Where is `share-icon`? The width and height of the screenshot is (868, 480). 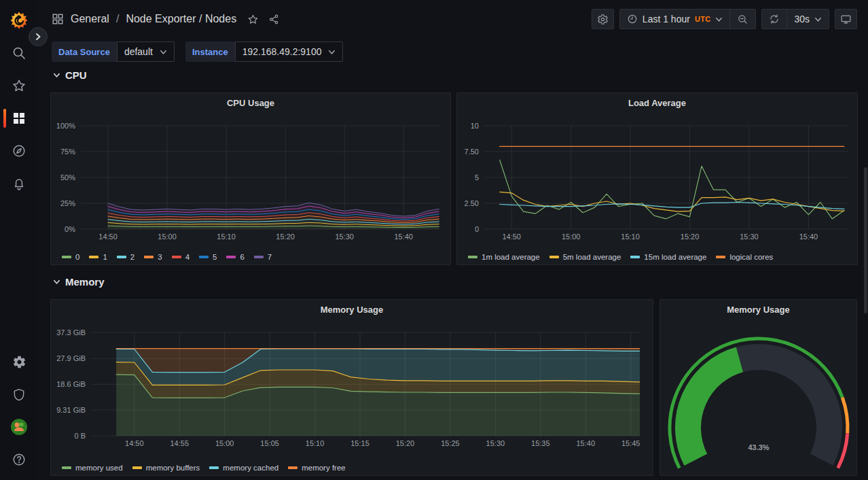 share-icon is located at coordinates (274, 19).